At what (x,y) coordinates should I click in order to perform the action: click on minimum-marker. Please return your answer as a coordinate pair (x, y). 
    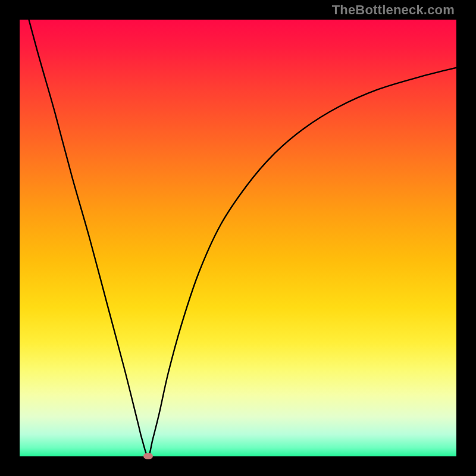
    Looking at the image, I should click on (148, 456).